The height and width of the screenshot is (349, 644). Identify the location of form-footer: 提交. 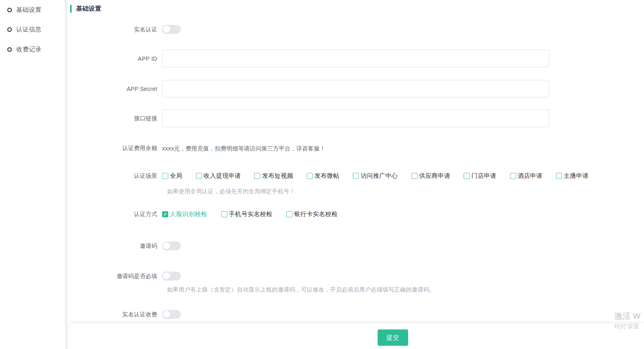
(357, 336).